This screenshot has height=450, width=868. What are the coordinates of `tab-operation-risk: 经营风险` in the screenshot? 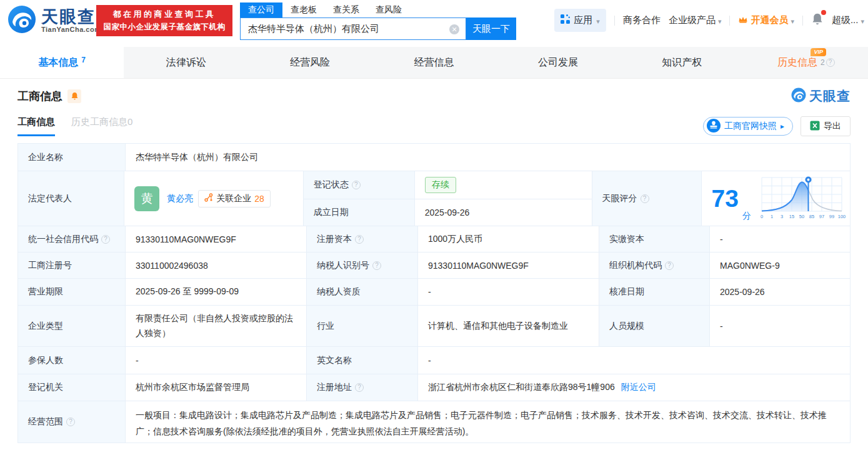 It's located at (310, 62).